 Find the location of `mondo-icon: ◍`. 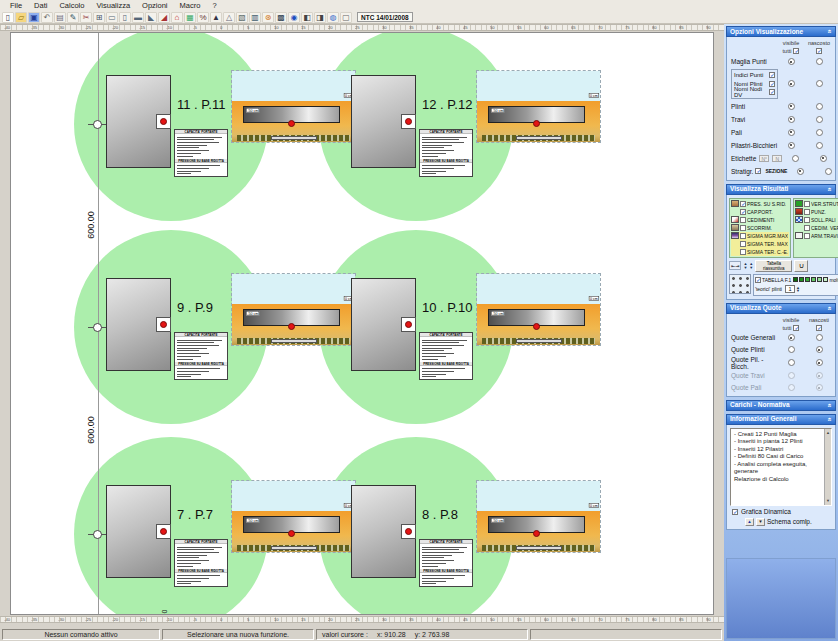

mondo-icon: ◍ is located at coordinates (333, 18).